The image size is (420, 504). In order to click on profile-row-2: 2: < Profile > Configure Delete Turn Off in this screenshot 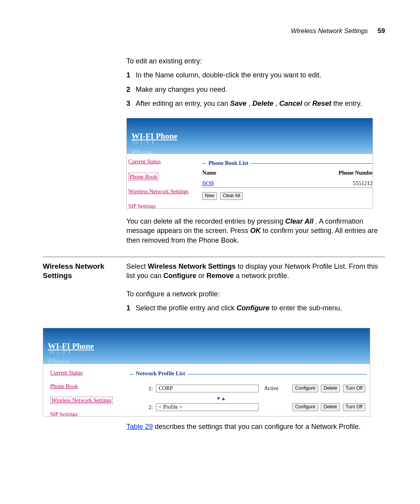, I will do `click(256, 407)`.